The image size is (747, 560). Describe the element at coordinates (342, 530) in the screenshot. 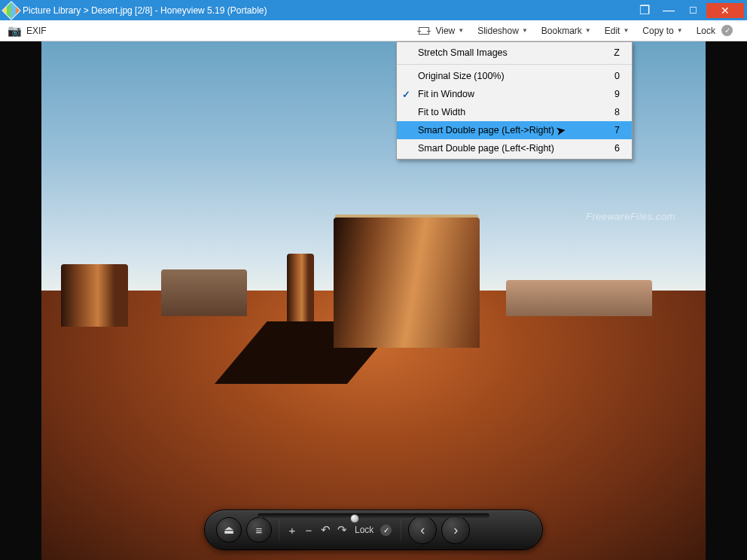

I see `rotate-right-button: ↷` at that location.